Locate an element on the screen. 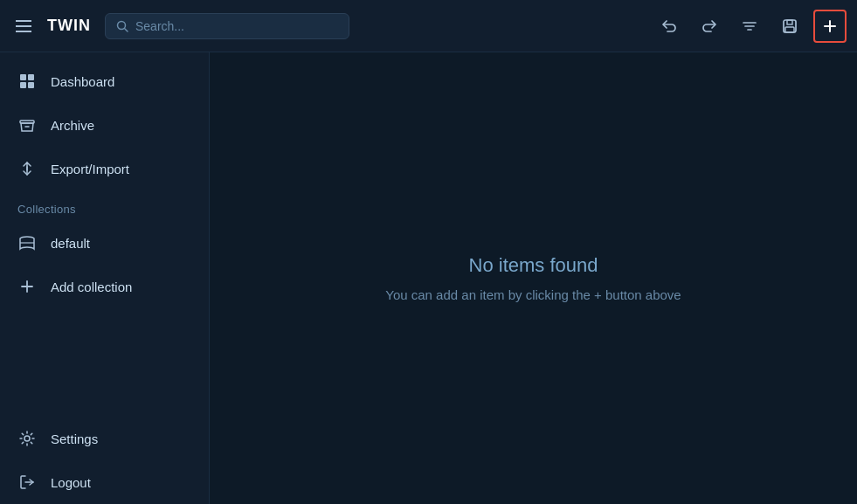  sidebar-item-archive: Archive is located at coordinates (105, 125).